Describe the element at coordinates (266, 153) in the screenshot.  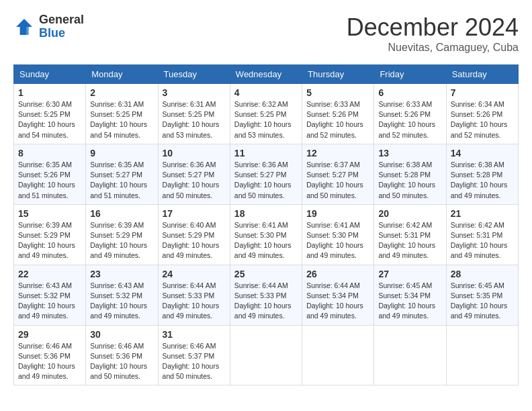
I see `day-number: 11` at that location.